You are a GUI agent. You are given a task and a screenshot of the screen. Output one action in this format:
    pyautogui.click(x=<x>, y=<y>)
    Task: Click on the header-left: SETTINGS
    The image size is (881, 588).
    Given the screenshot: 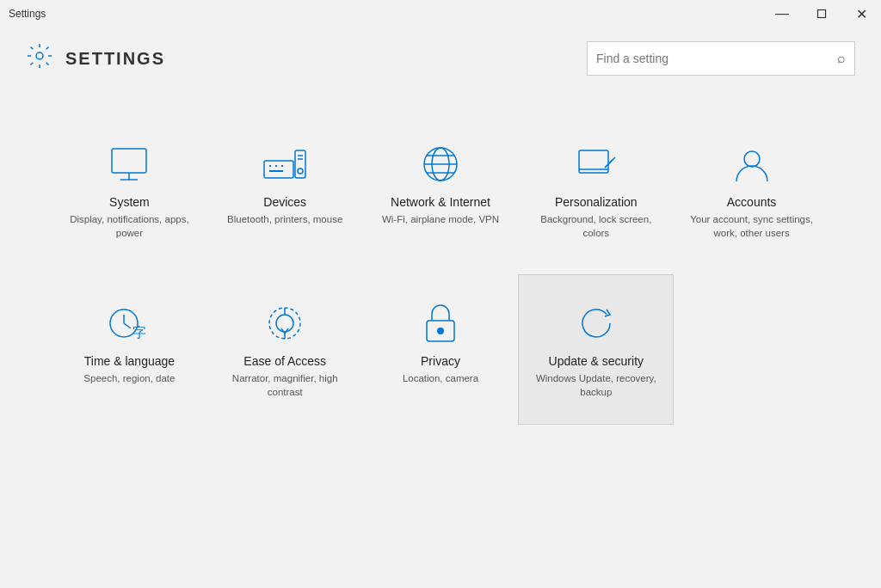 What is the action you would take?
    pyautogui.click(x=95, y=58)
    